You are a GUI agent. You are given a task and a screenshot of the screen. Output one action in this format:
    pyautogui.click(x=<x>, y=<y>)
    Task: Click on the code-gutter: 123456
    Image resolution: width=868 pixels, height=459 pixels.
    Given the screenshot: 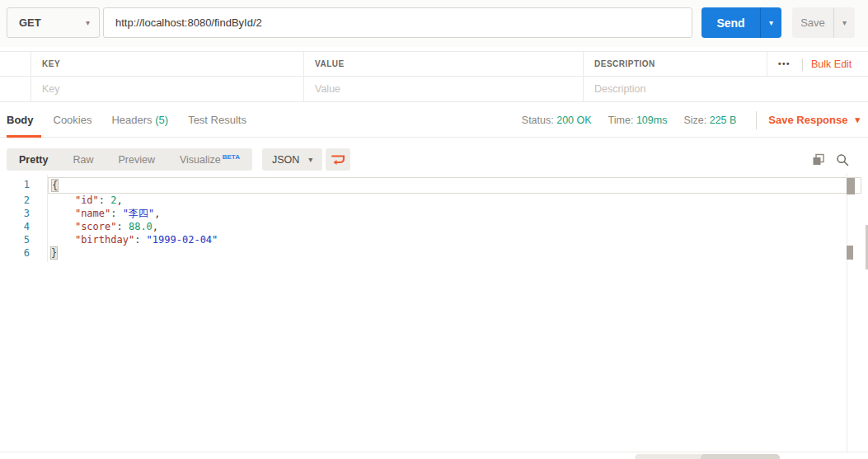 What is the action you would take?
    pyautogui.click(x=24, y=218)
    